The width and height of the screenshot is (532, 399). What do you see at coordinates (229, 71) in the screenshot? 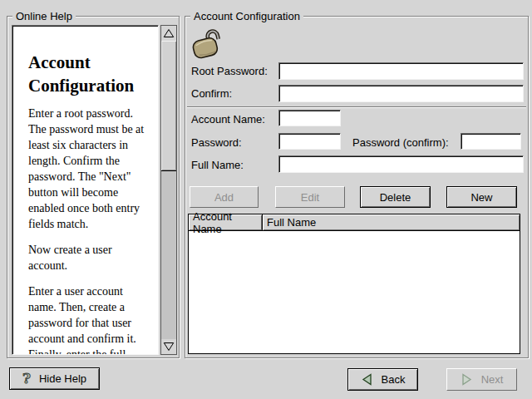
I see `root-password-label: Root Password:` at bounding box center [229, 71].